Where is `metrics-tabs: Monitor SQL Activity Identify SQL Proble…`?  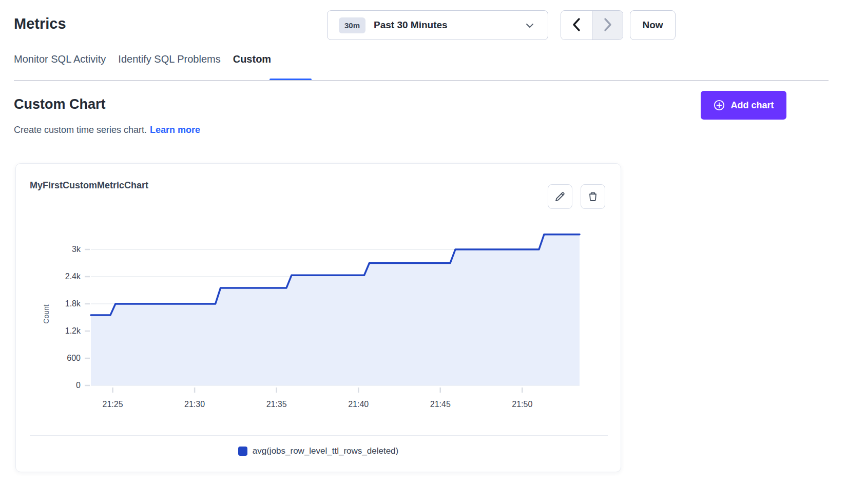 metrics-tabs: Monitor SQL Activity Identify SQL Proble… is located at coordinates (143, 66).